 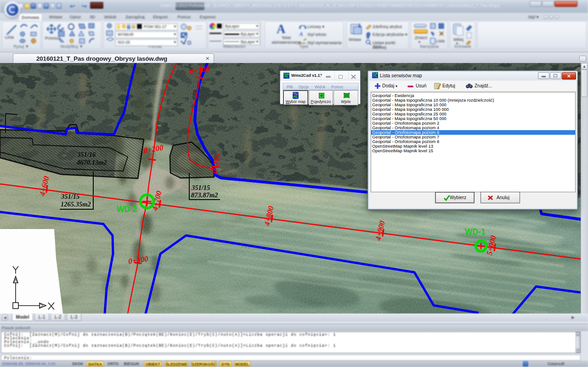 What do you see at coordinates (92, 162) in the screenshot?
I see `svg-text: 4670.13m2` at bounding box center [92, 162].